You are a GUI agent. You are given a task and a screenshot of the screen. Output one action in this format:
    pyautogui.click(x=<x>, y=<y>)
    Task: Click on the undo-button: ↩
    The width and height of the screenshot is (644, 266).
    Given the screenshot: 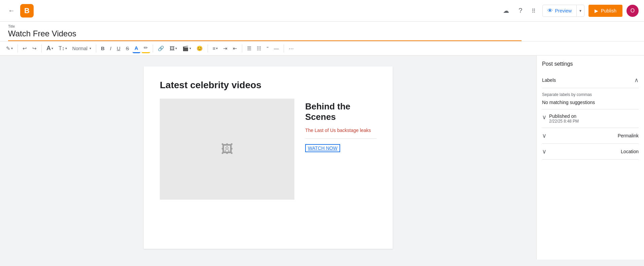 What is the action you would take?
    pyautogui.click(x=25, y=48)
    